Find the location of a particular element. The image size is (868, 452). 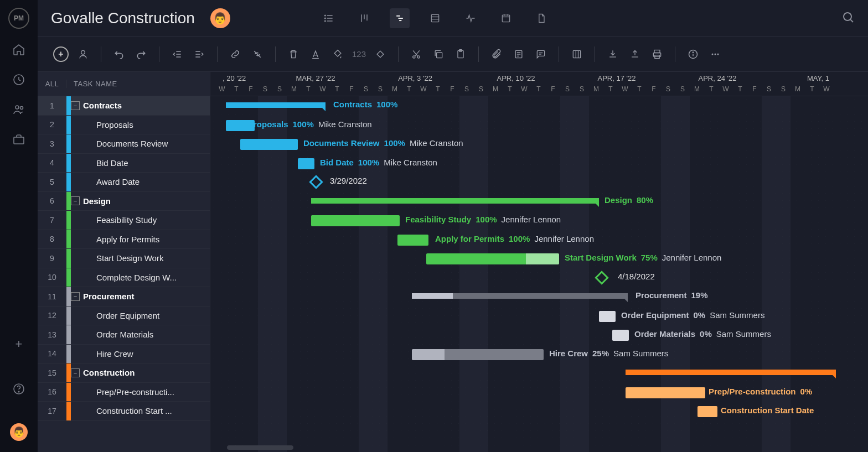

task-row: 8Apply for Permits is located at coordinates (124, 240).